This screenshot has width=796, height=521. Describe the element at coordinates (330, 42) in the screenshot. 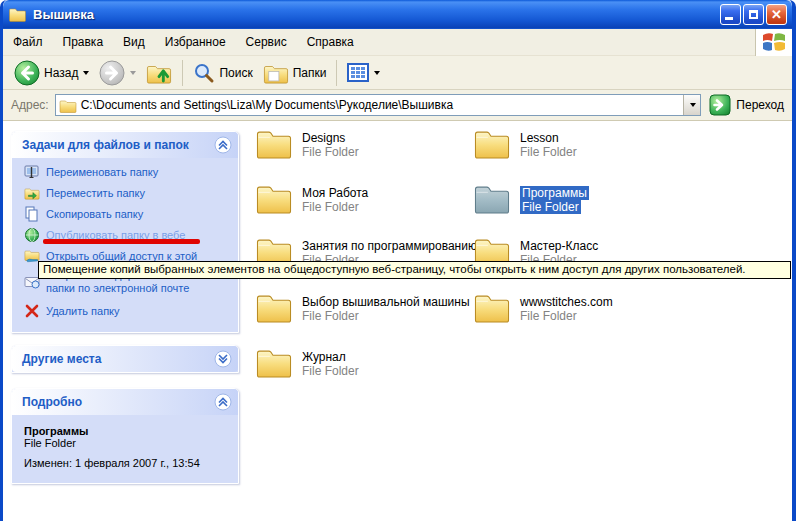

I see `menu-help: Справка` at that location.